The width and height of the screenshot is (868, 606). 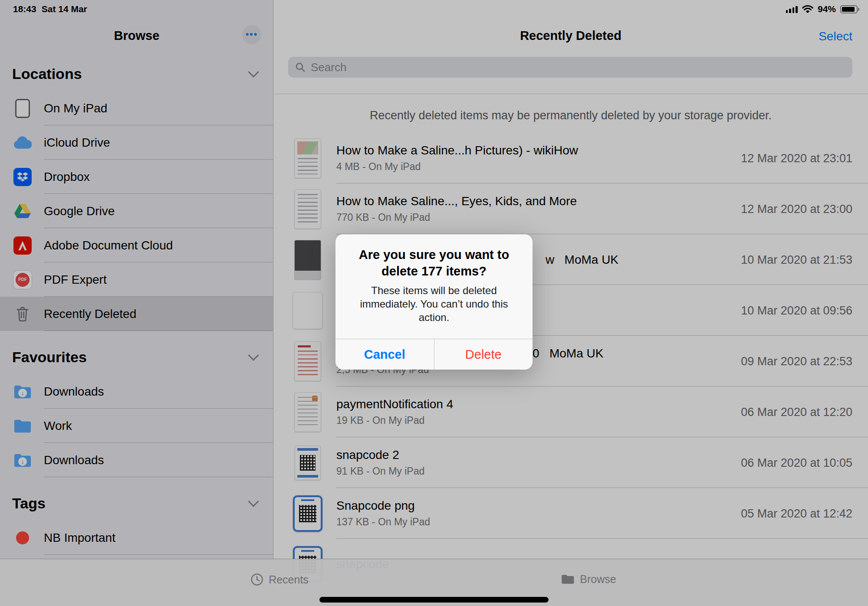 I want to click on dialog-message: These items will be deleted immediately.…, so click(x=434, y=304).